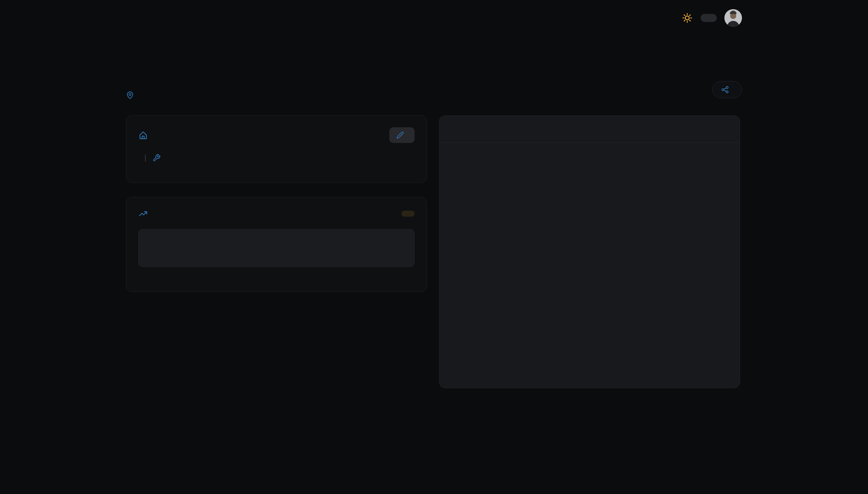 The width and height of the screenshot is (868, 494). What do you see at coordinates (727, 90) in the screenshot?
I see `share-estimate-button` at bounding box center [727, 90].